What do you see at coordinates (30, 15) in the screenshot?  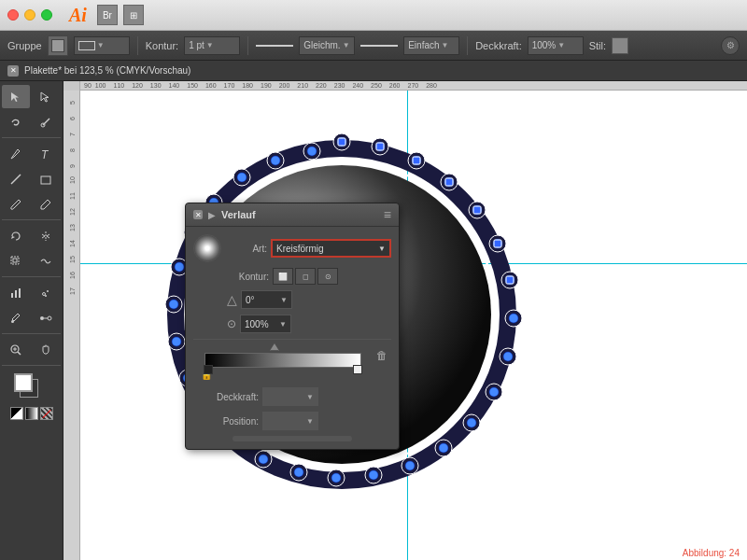 I see `minimize-button` at bounding box center [30, 15].